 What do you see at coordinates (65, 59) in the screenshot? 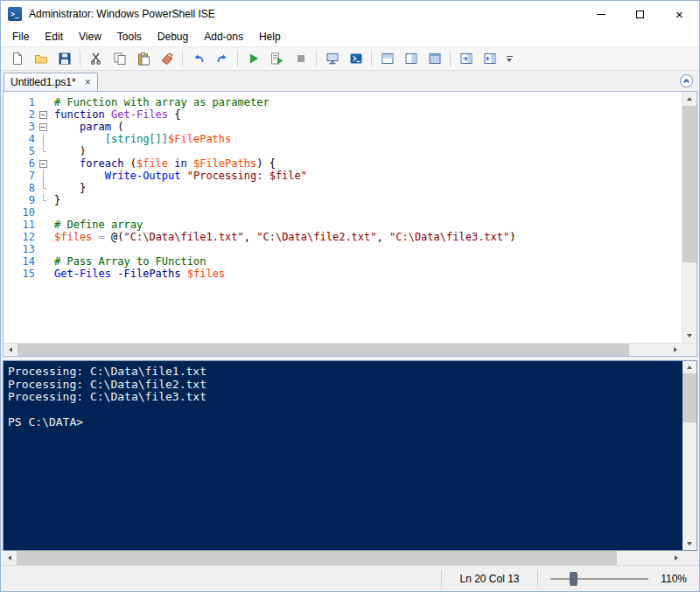
I see `save-script-button` at bounding box center [65, 59].